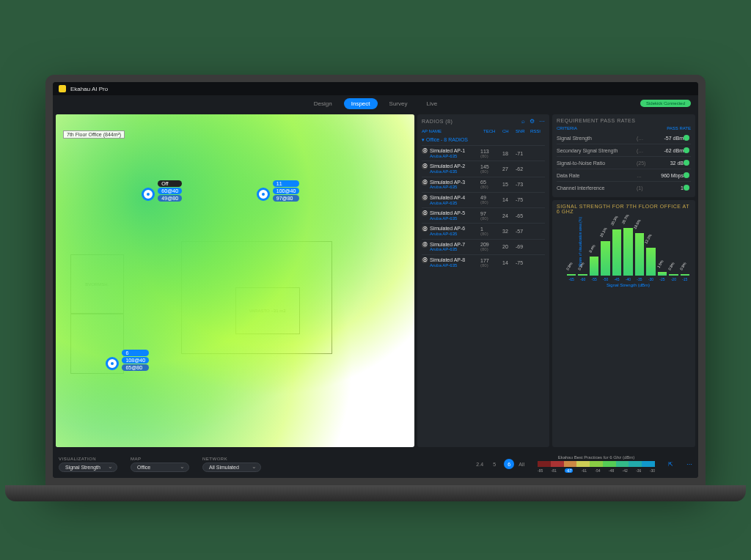 Image resolution: width=751 pixels, height=560 pixels. What do you see at coordinates (623, 163) in the screenshot?
I see `requirement-row: Signal-to-Noise Ratio(25)32 dB` at bounding box center [623, 163].